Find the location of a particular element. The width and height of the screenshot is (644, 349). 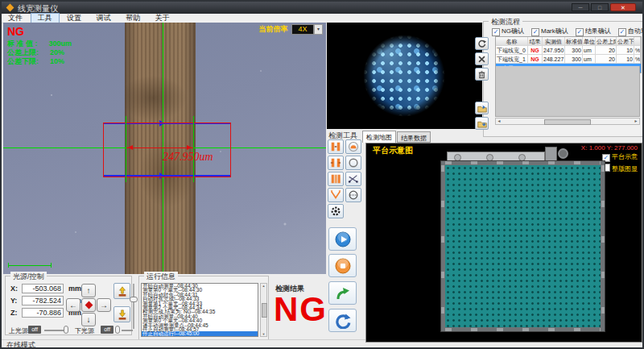

tool-linewidth-button is located at coordinates (336, 147).